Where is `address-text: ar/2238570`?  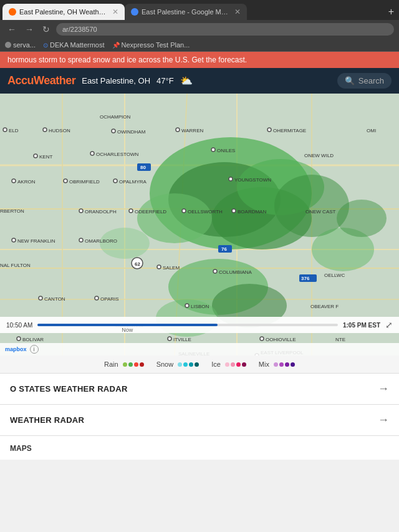
address-text: ar/2238570 is located at coordinates (80, 29).